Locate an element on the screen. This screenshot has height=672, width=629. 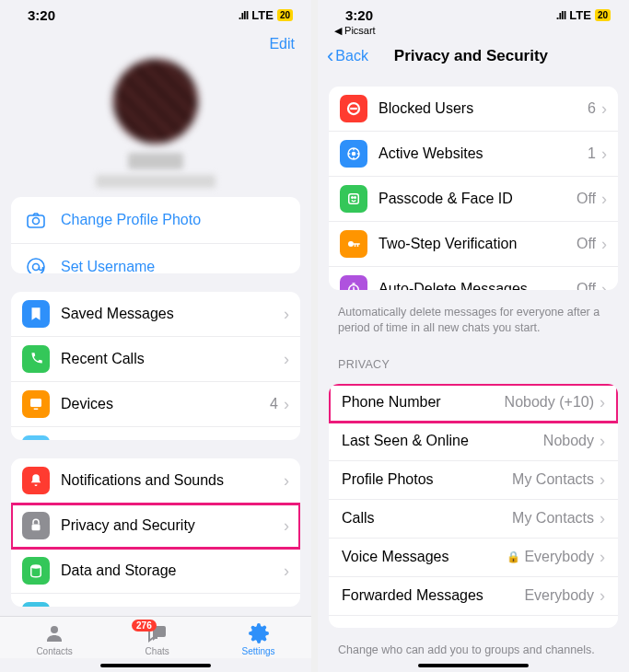
row-label: Privacy and Security is located at coordinates (172, 526).